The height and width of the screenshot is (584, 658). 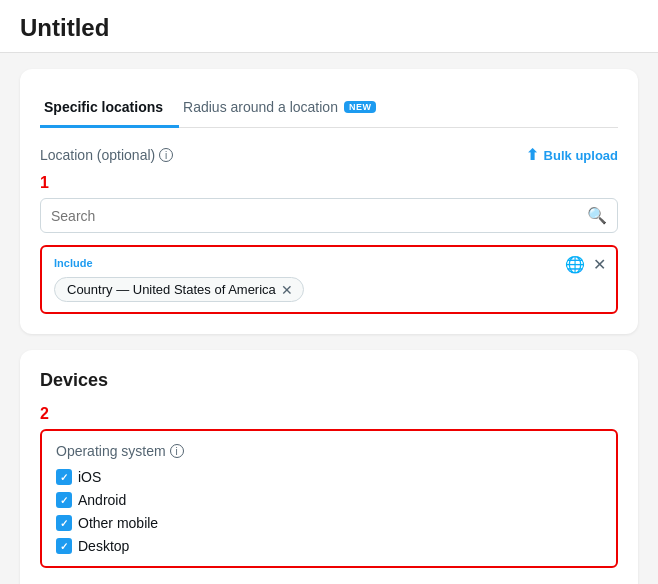 I want to click on page-title: Untitled, so click(x=329, y=26).